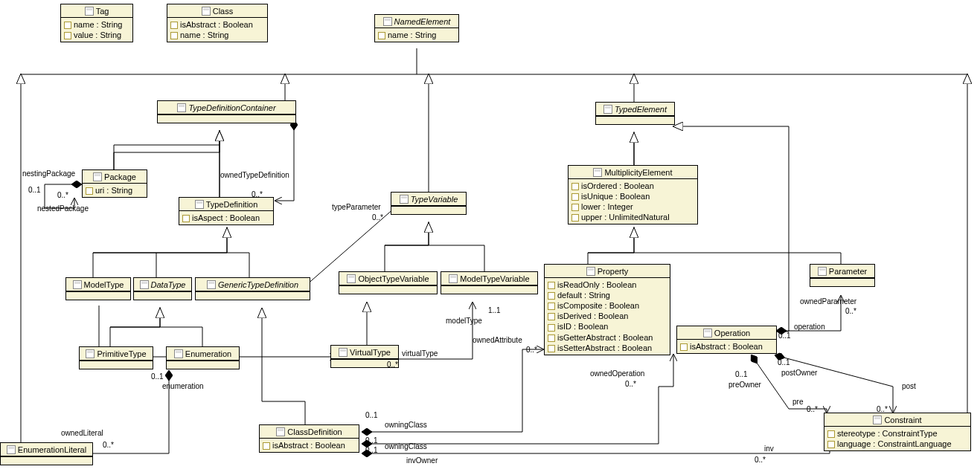  What do you see at coordinates (417, 28) in the screenshot?
I see `class-named-element: NamedElement name : String` at bounding box center [417, 28].